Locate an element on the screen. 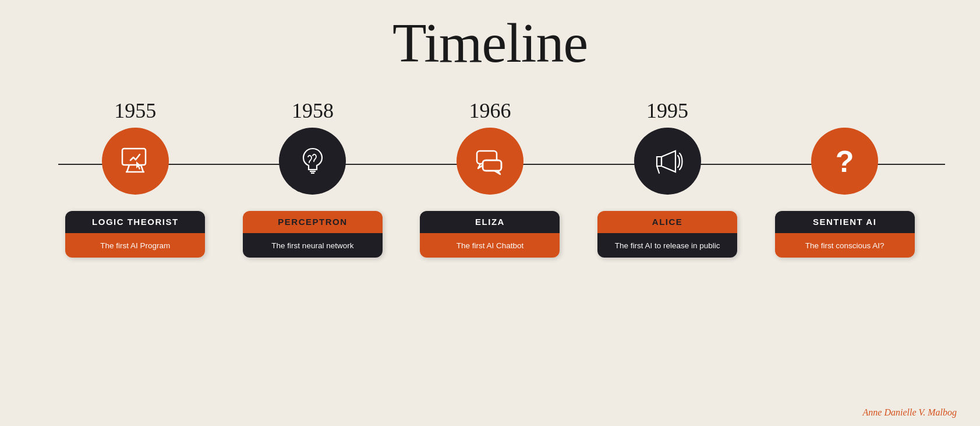 Image resolution: width=980 pixels, height=426 pixels. author-credit: Anne Danielle V. Malbog is located at coordinates (910, 413).